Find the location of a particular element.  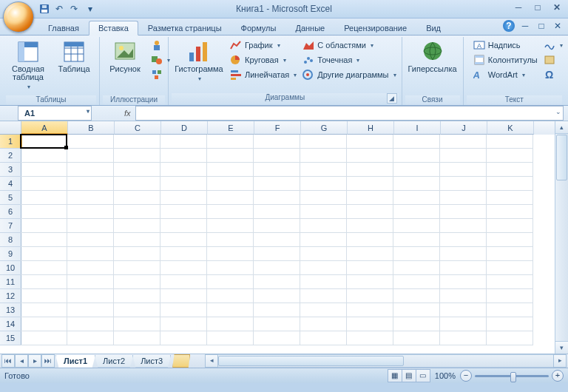

help-icon: ? is located at coordinates (509, 26).